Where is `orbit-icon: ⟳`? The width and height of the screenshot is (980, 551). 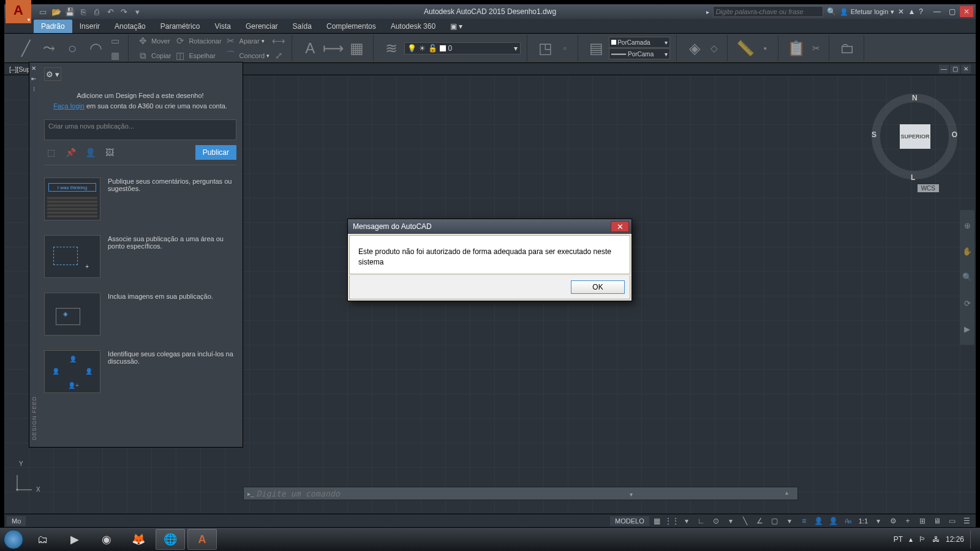 orbit-icon: ⟳ is located at coordinates (968, 304).